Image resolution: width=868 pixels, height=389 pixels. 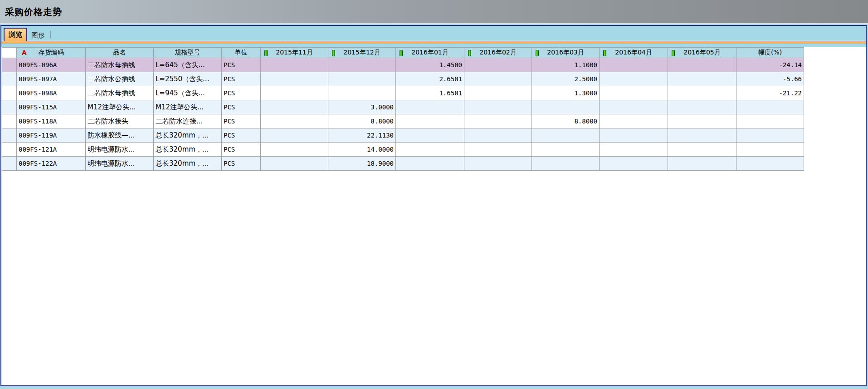 I want to click on column-header-2016-02: 2016年02月, so click(x=498, y=53).